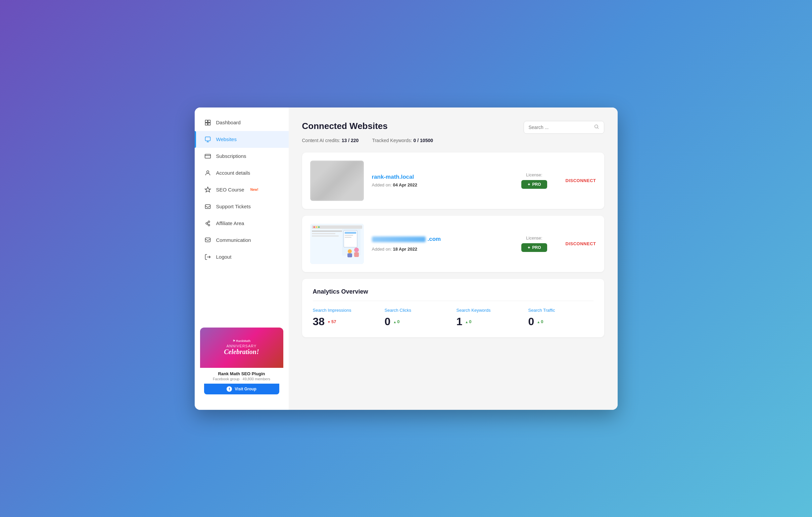 This screenshot has height=517, width=812. What do you see at coordinates (334, 322) in the screenshot?
I see `analytics-impressions-change-value: 57` at bounding box center [334, 322].